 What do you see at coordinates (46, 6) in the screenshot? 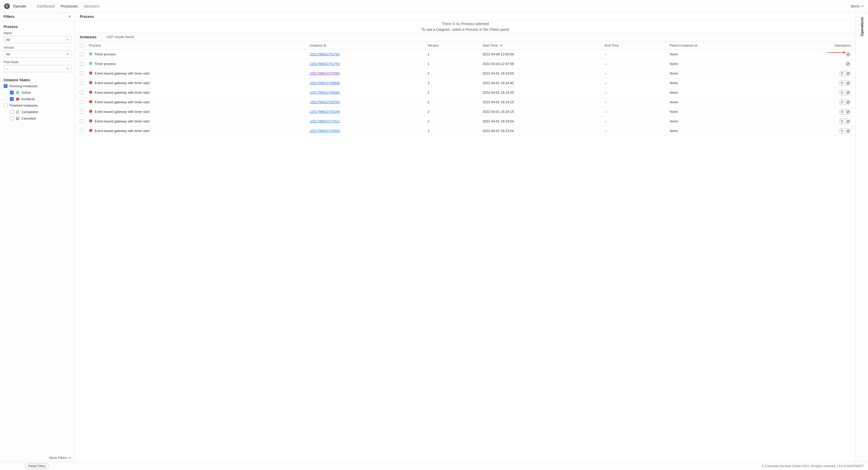
I see `nav-dashboard: Dashboard` at bounding box center [46, 6].